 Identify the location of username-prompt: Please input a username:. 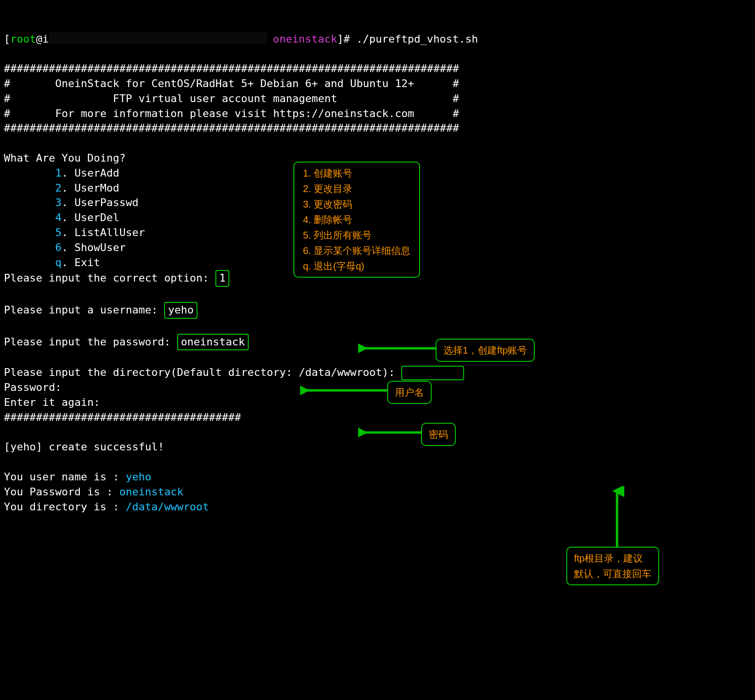
(84, 310).